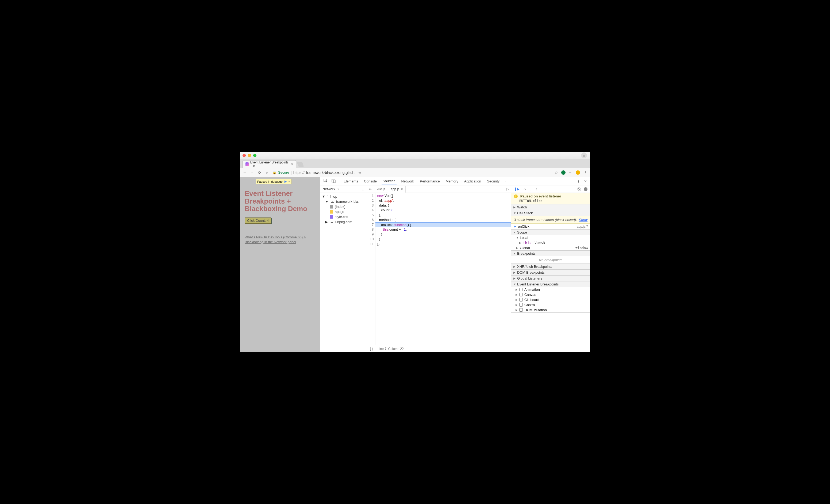 The width and height of the screenshot is (830, 504). What do you see at coordinates (556, 172) in the screenshot?
I see `bookmark-star-icon: ☆` at bounding box center [556, 172].